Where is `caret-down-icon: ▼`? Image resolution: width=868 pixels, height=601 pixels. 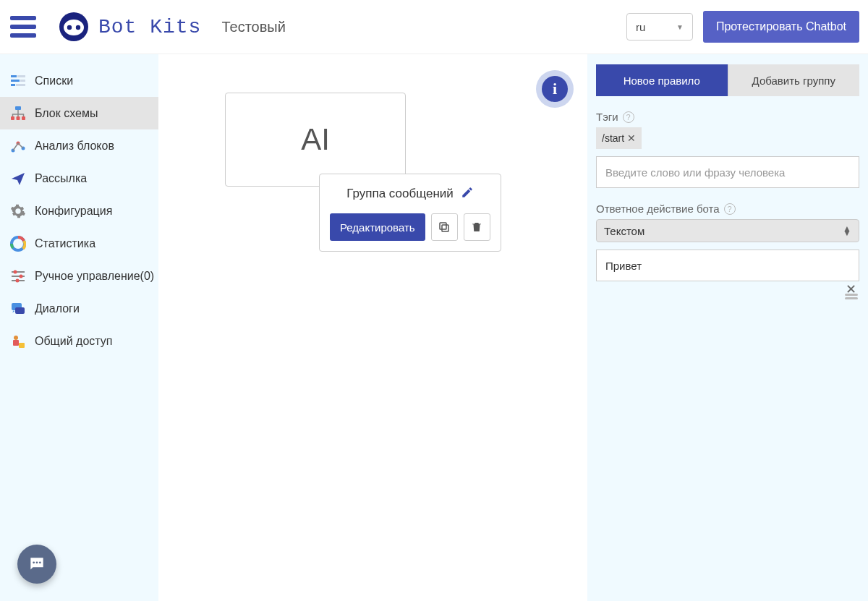 caret-down-icon: ▼ is located at coordinates (680, 27).